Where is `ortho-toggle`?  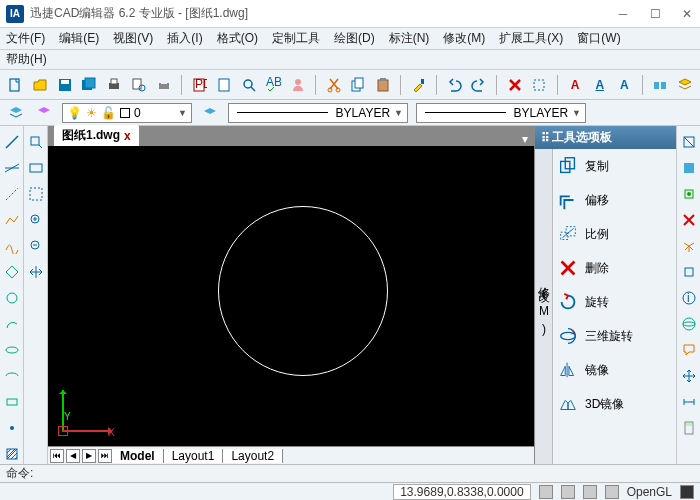 ortho-toggle is located at coordinates (590, 492).